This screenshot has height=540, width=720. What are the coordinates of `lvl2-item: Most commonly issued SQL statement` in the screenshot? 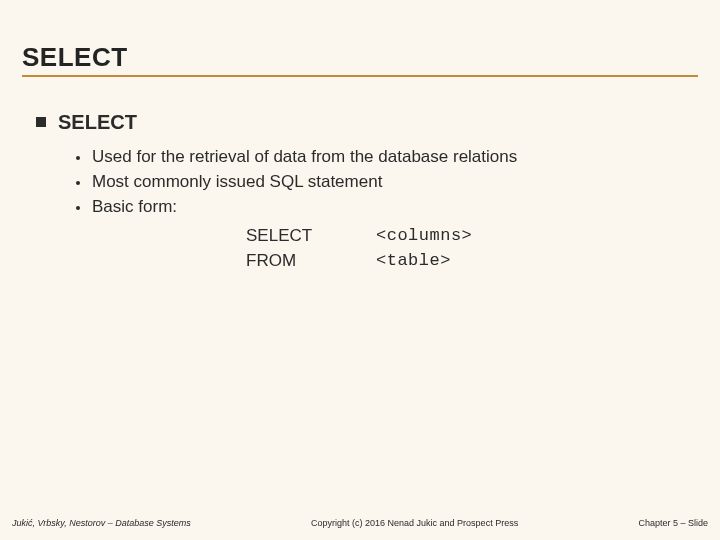 It's located at (380, 182).